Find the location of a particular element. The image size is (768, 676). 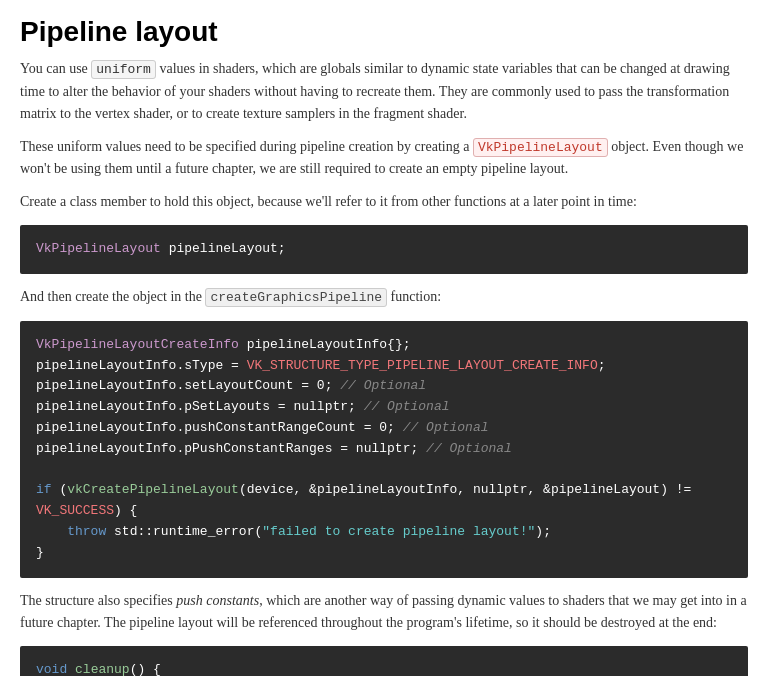

p5-em: push constants is located at coordinates (218, 600).